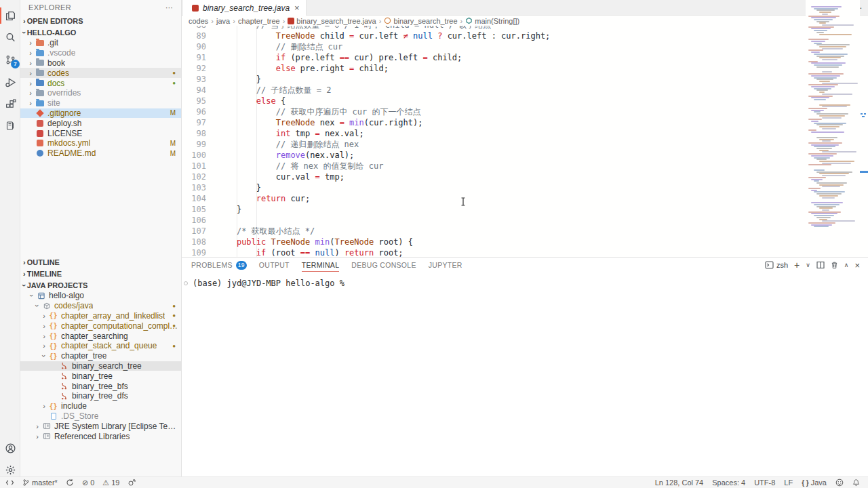 Image resolution: width=868 pixels, height=488 pixels. Describe the element at coordinates (765, 483) in the screenshot. I see `status-utf-8: UTF-8` at that location.